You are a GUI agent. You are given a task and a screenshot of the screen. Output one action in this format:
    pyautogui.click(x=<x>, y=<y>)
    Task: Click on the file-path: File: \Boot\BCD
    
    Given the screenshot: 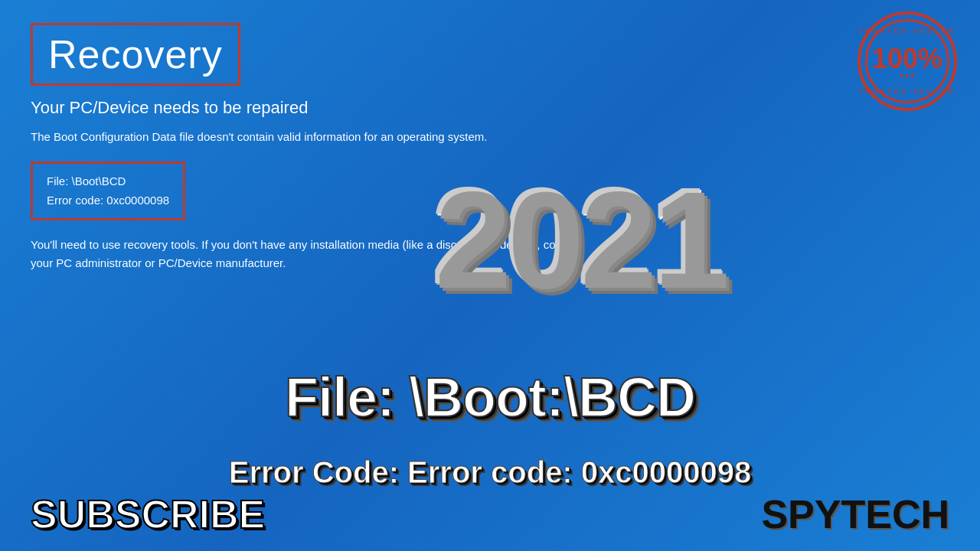 What is the action you would take?
    pyautogui.click(x=108, y=181)
    